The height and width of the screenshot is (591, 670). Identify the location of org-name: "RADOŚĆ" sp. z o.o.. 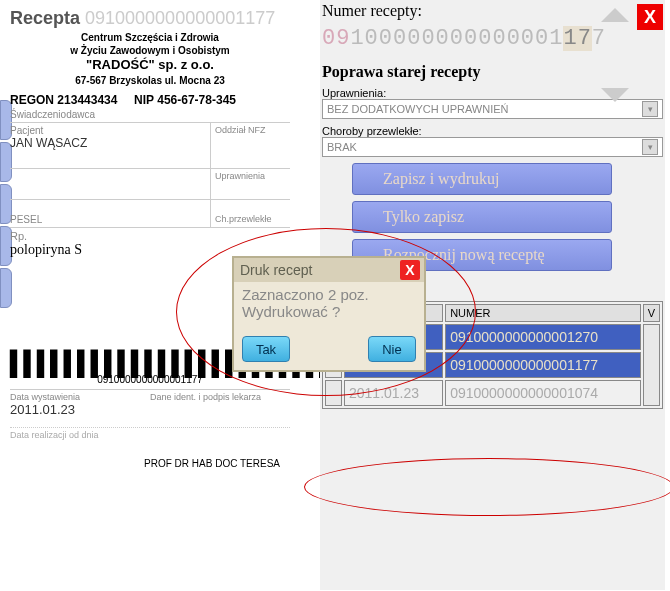
(150, 66).